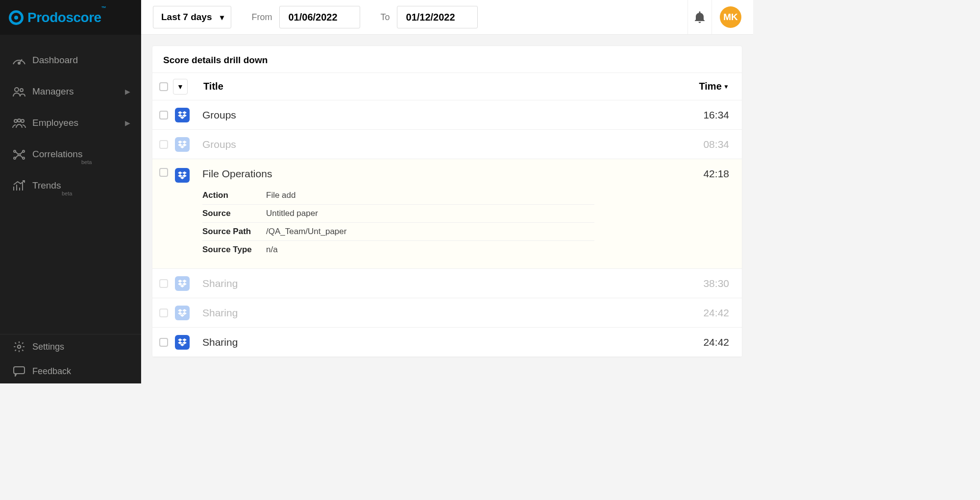 The image size is (980, 500). Describe the element at coordinates (55, 60) in the screenshot. I see `sidebar-item-label: Dashboard` at that location.